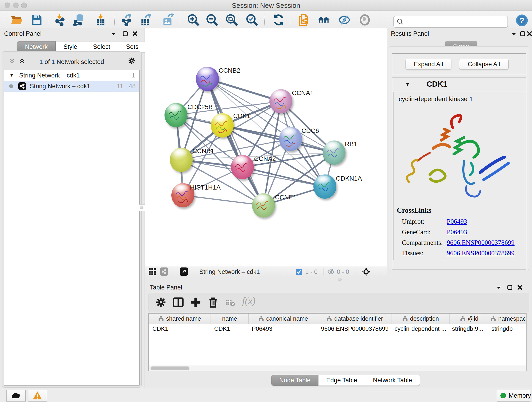 This screenshot has width=532, height=402. Describe the element at coordinates (459, 85) in the screenshot. I see `entry-header: ▼ CDK1` at that location.